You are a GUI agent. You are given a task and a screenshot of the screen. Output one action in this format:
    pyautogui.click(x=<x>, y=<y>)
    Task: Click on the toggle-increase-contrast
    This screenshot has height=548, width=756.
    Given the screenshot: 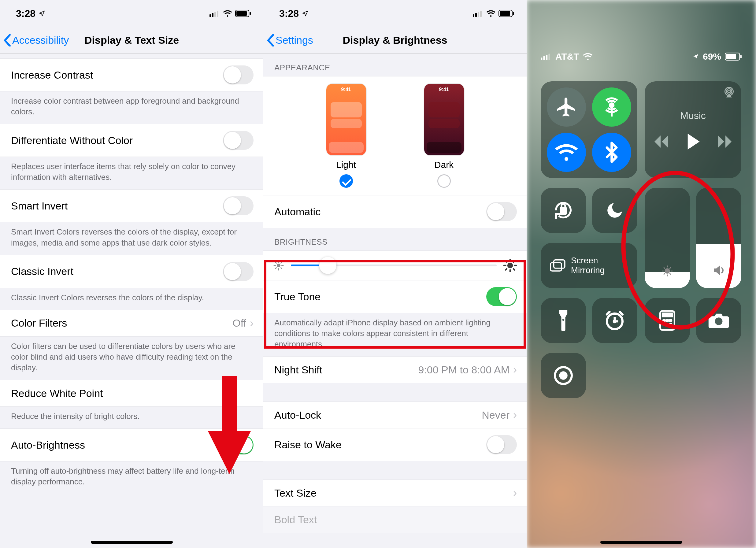 What is the action you would take?
    pyautogui.click(x=238, y=75)
    